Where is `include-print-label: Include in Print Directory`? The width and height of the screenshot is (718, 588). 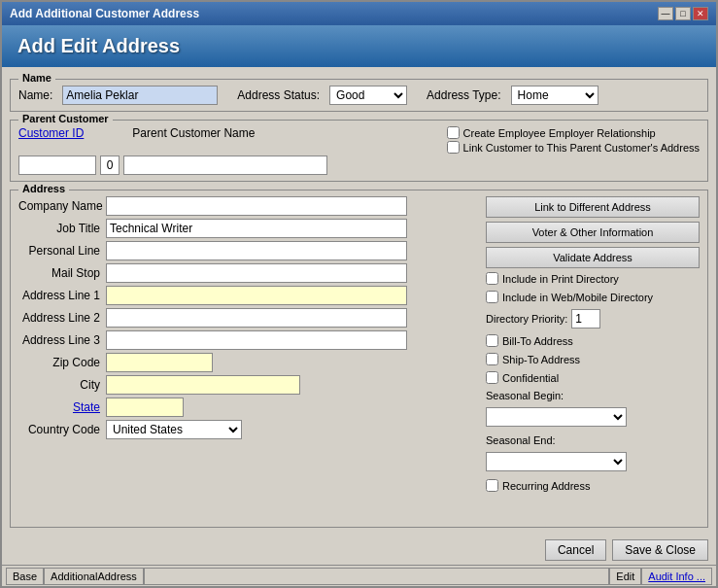
include-print-label: Include in Print Directory is located at coordinates (561, 279).